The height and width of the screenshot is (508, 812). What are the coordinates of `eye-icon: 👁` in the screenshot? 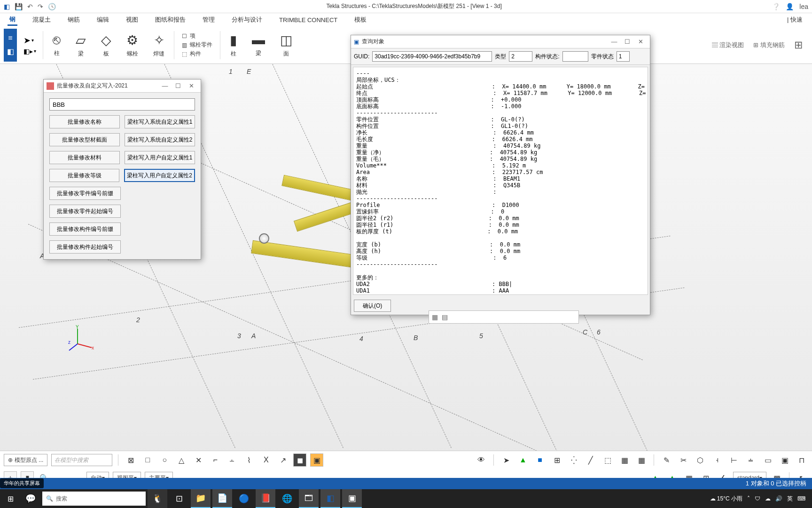 It's located at (481, 460).